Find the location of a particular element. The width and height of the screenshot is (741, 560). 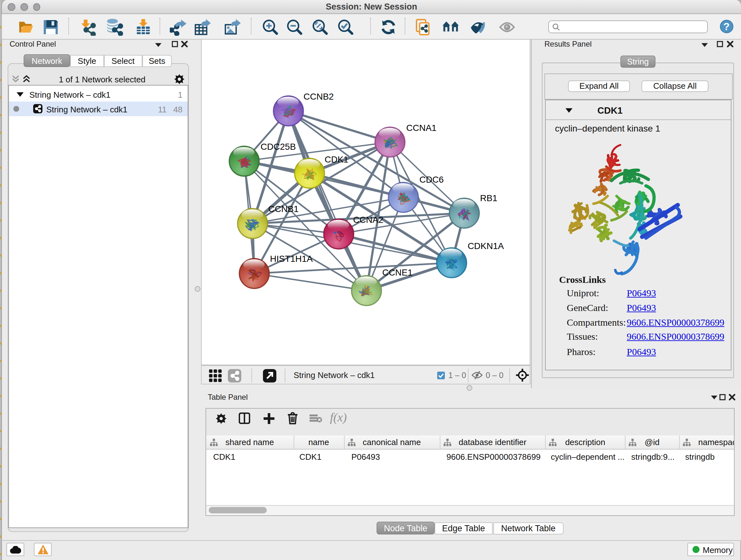

svg-text: CDC6 is located at coordinates (431, 179).